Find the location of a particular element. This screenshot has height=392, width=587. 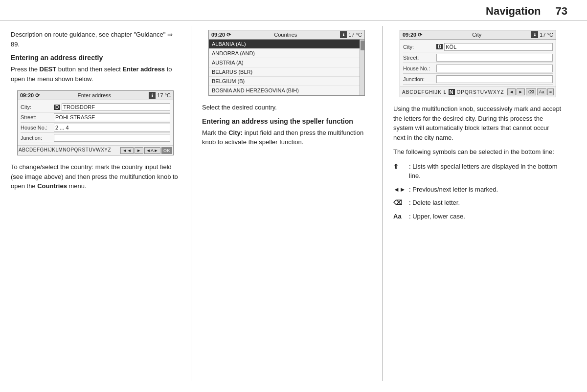

intro-text: Description on route guidance, see chapt… is located at coordinates (95, 39).